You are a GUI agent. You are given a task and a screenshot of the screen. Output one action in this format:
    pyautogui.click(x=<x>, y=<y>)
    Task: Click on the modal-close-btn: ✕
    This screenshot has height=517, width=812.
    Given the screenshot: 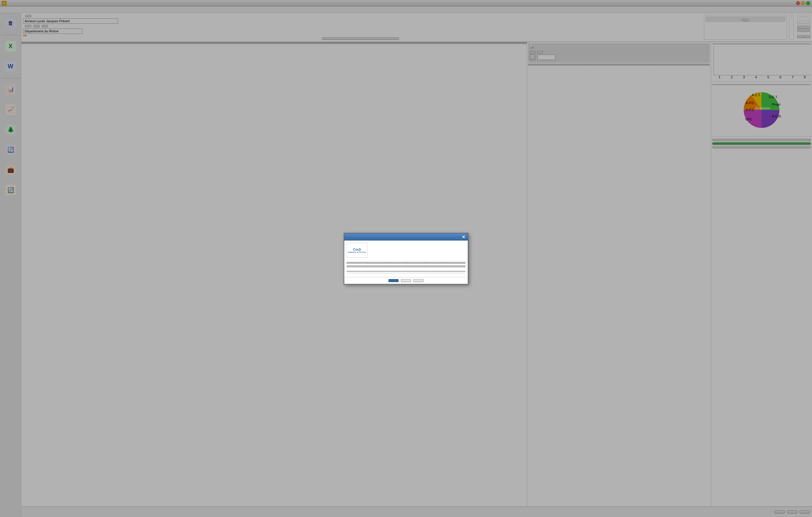 What is the action you would take?
    pyautogui.click(x=463, y=237)
    